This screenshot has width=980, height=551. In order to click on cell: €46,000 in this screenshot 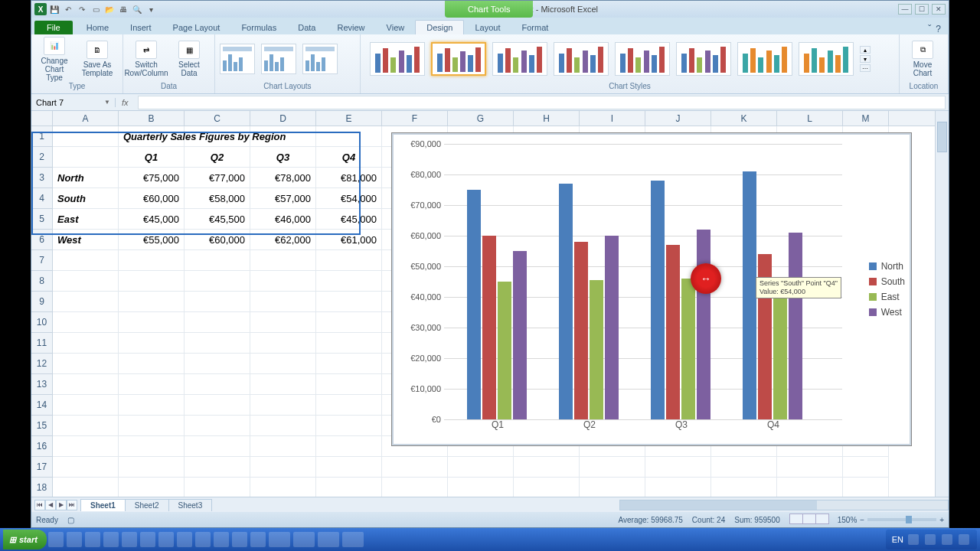, I will do `click(283, 219)`.